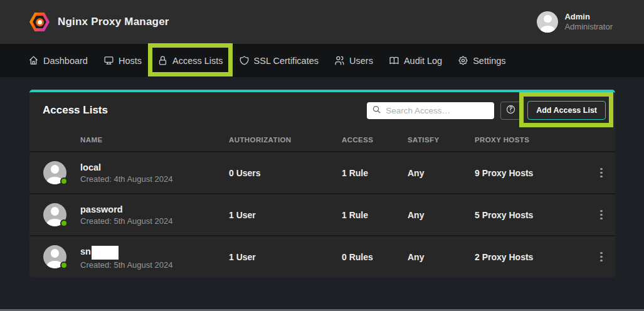  Describe the element at coordinates (574, 22) in the screenshot. I see `user-menu: Admin Administrator` at that location.